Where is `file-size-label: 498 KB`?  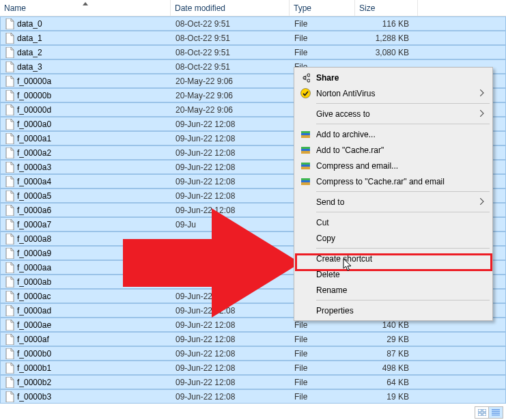 file-size-label: 498 KB is located at coordinates (387, 368).